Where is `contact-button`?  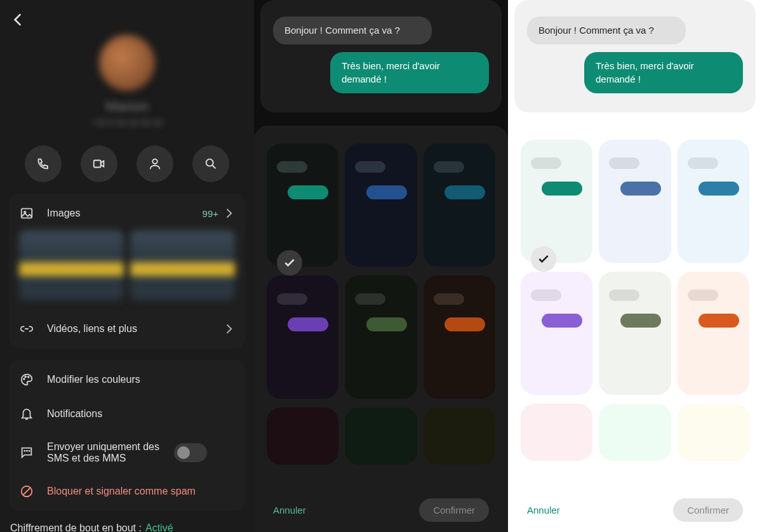 contact-button is located at coordinates (155, 164).